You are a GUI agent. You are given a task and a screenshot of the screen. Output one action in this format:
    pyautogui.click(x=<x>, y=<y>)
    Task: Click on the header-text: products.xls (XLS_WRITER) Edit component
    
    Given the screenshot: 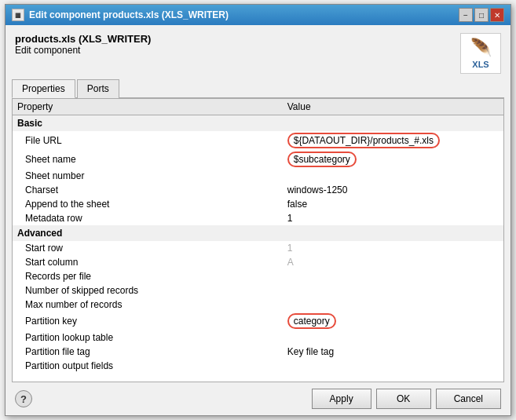 What is the action you would take?
    pyautogui.click(x=83, y=44)
    